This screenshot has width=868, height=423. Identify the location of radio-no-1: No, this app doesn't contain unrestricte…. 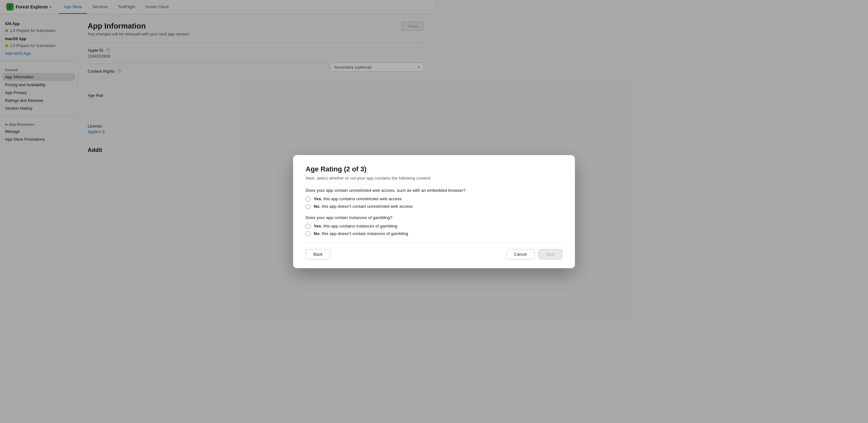
(370, 206).